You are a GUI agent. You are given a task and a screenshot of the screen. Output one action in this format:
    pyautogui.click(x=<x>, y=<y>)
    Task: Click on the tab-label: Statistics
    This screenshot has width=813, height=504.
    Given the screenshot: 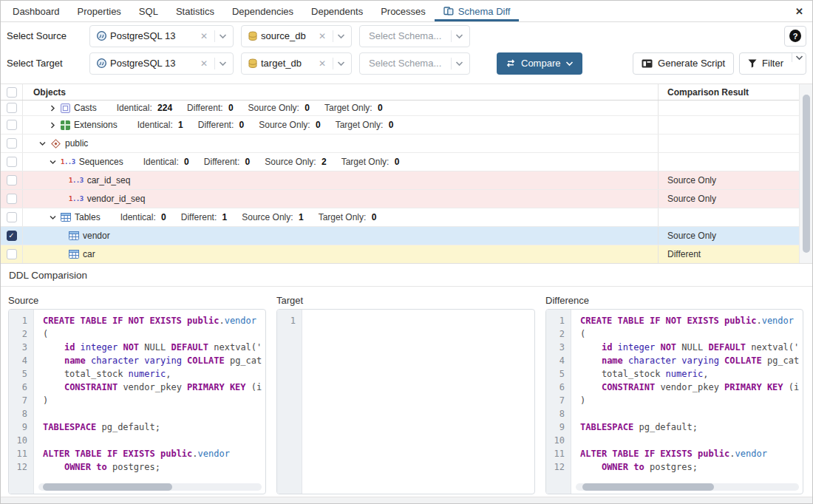 What is the action you would take?
    pyautogui.click(x=195, y=12)
    